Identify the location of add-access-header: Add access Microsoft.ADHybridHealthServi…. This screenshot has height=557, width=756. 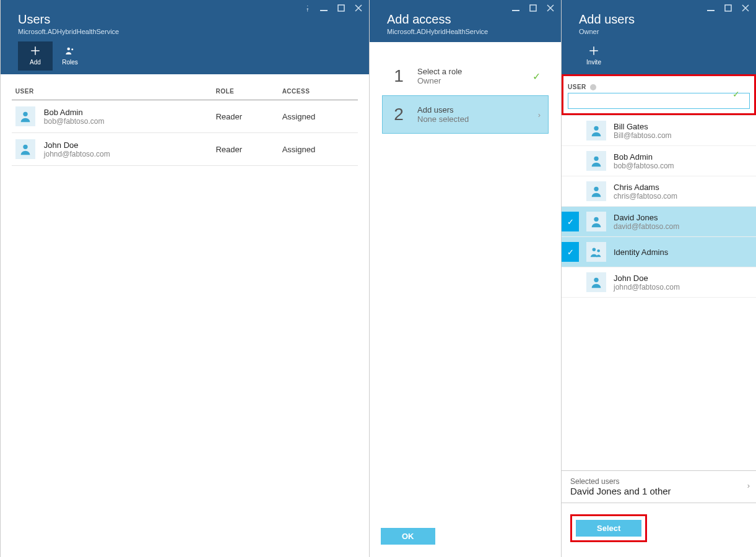
(466, 21).